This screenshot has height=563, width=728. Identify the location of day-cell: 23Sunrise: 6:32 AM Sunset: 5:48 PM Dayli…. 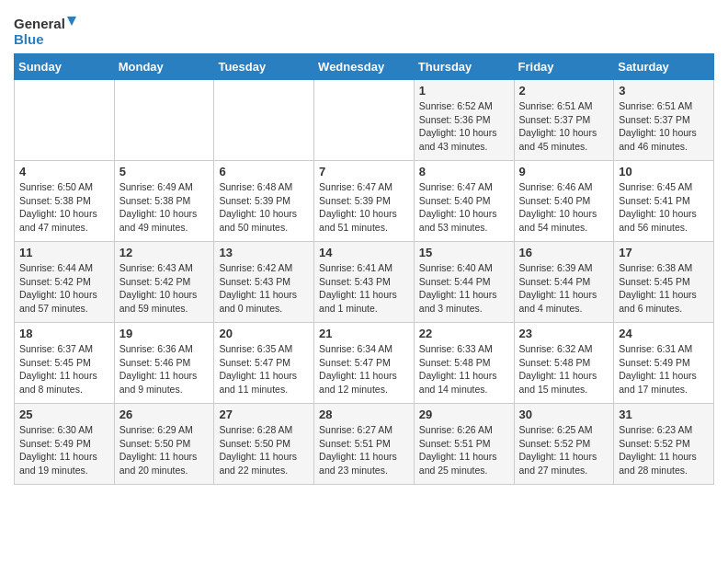
(564, 363).